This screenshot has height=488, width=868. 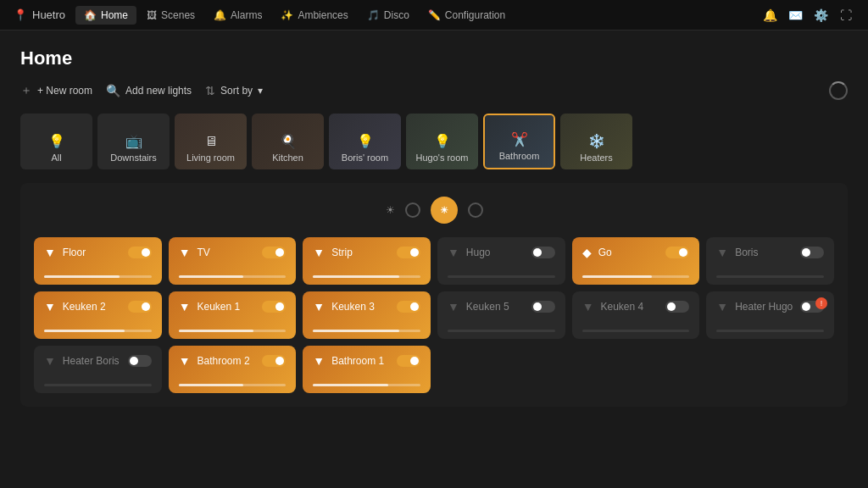 What do you see at coordinates (502, 261) in the screenshot?
I see `light-card-hugo: ▼Hugo` at bounding box center [502, 261].